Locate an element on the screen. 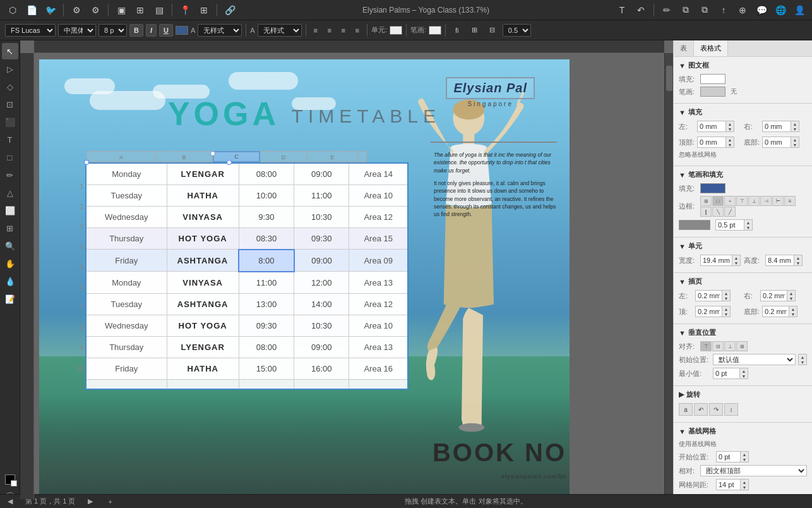  cell-end: 09:00 is located at coordinates (322, 347).